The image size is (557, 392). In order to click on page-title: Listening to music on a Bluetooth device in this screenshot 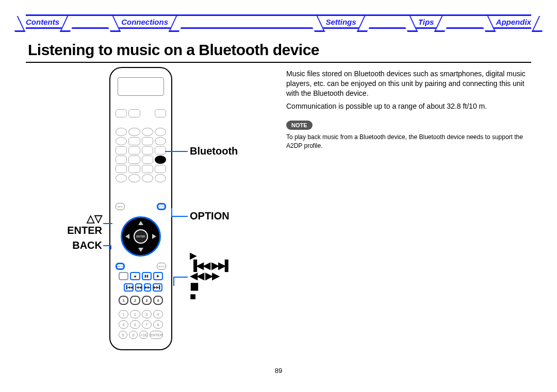, I will do `click(173, 50)`.